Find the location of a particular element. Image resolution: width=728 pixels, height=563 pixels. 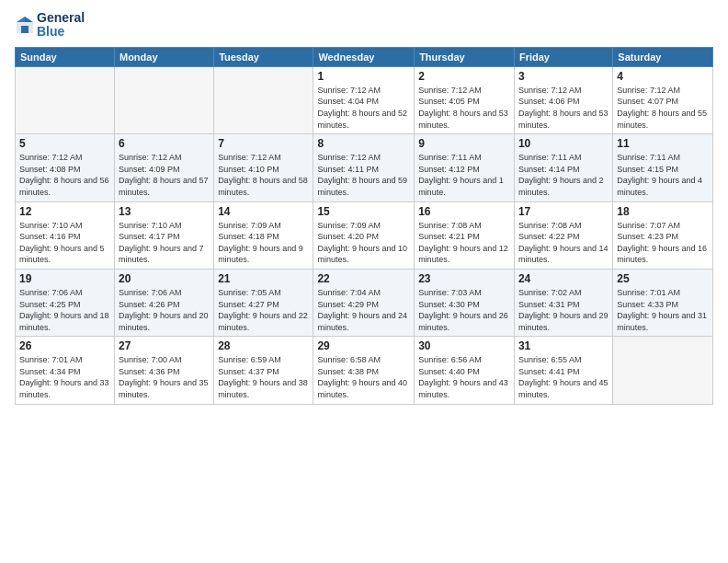

calendar-cell: 10Sunrise: 7:11 AM Sunset: 4:14 PM Dayli… is located at coordinates (563, 167).